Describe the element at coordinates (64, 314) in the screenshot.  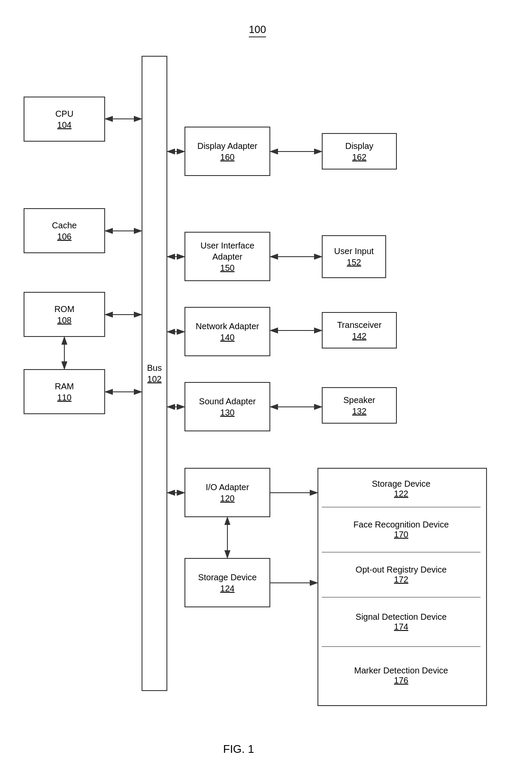
I see `rom-box: ROM 108` at that location.